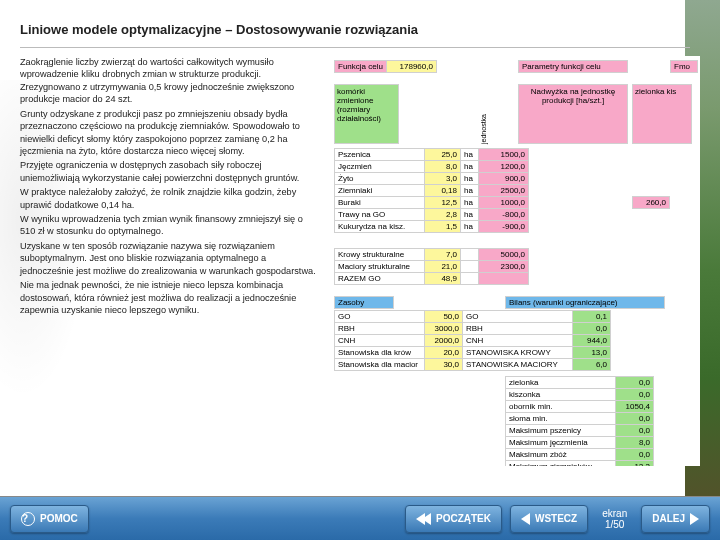 The height and width of the screenshot is (540, 720). What do you see at coordinates (366, 114) in the screenshot?
I see `komorki-label: komórki zmienione (rozmiary działalności…` at bounding box center [366, 114].